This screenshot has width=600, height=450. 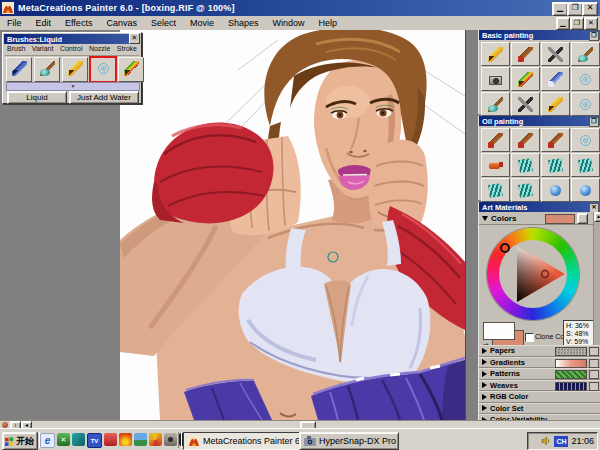 I want to click on quicklaunch-tv-icon, so click(x=94, y=440).